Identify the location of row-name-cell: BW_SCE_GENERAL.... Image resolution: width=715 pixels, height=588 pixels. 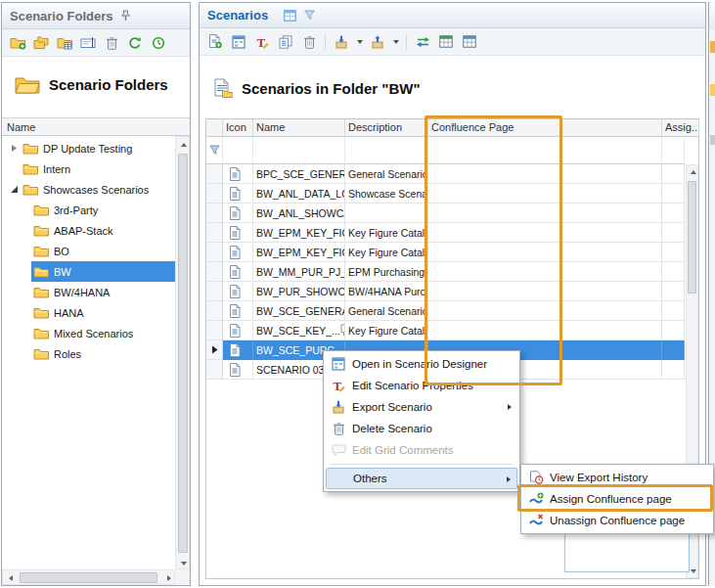
(299, 311).